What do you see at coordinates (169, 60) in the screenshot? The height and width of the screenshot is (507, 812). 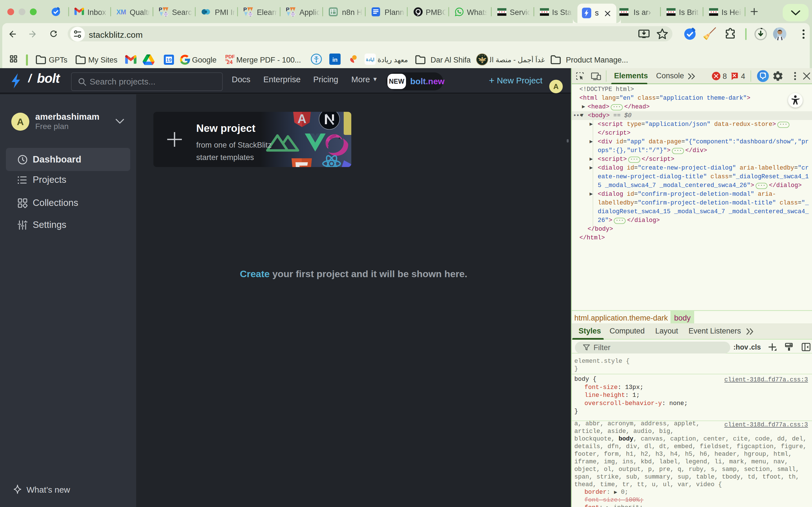 I see `svg-text: 19` at bounding box center [169, 60].